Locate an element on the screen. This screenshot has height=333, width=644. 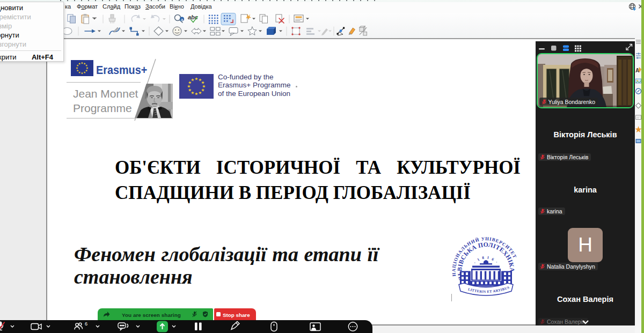
svg-text: abc is located at coordinates (193, 17).